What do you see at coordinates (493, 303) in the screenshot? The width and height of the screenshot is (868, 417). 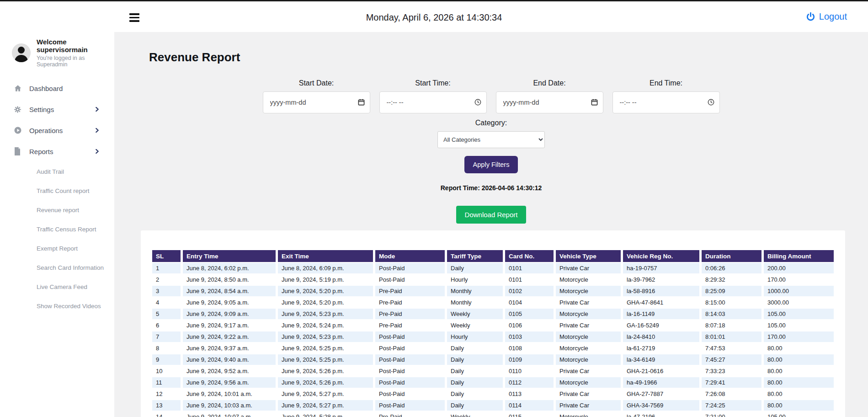 I see `table-row: 4June 9, 2024, 9:05 a.m.June 9, 2024, 5:…` at bounding box center [493, 303].